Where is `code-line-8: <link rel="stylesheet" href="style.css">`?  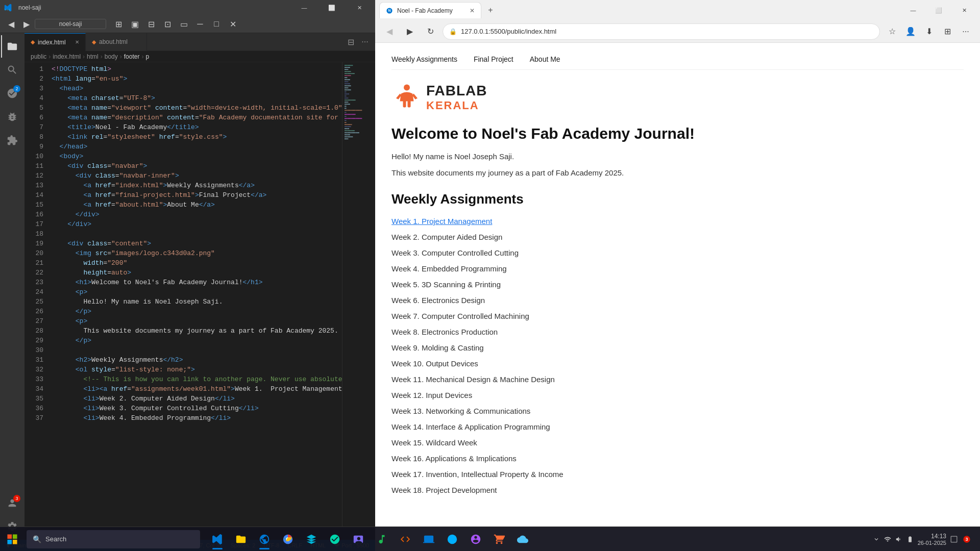 code-line-8: <link rel="stylesheet" href="style.css"> is located at coordinates (195, 137).